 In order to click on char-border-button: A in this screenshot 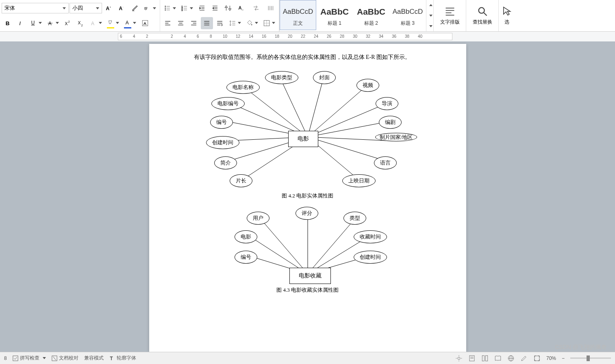, I will do `click(145, 23)`.